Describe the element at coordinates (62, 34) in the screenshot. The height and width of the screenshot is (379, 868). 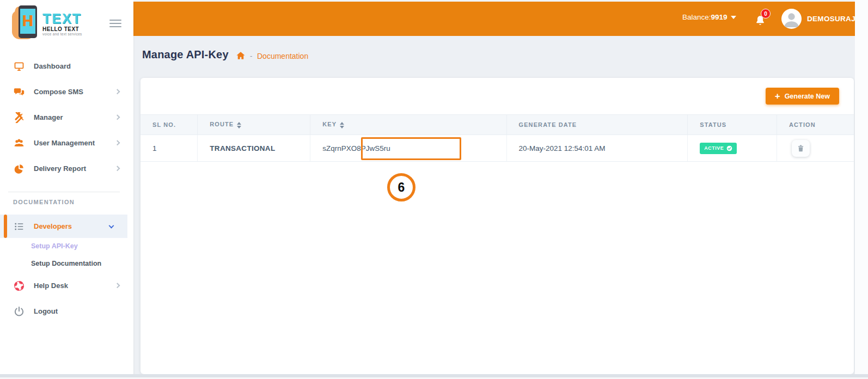
I see `brand-tagline: voice and text services` at that location.